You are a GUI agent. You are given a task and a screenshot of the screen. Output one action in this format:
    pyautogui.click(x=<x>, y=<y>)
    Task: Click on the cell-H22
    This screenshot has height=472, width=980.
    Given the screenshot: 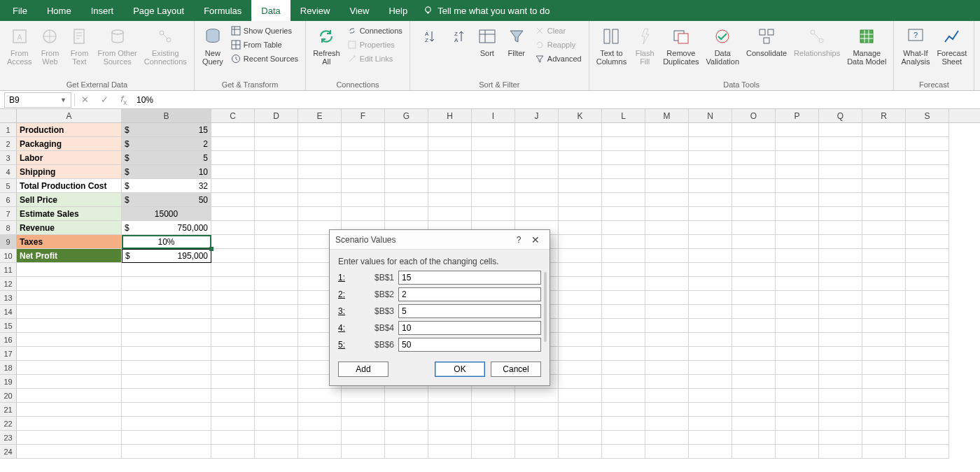 What is the action you would take?
    pyautogui.click(x=450, y=424)
    